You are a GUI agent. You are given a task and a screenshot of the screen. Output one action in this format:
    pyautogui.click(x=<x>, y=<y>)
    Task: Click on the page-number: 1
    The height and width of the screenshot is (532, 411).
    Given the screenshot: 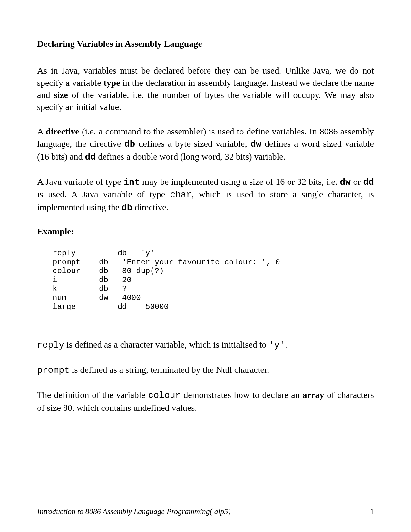 What is the action you would take?
    pyautogui.click(x=372, y=511)
    